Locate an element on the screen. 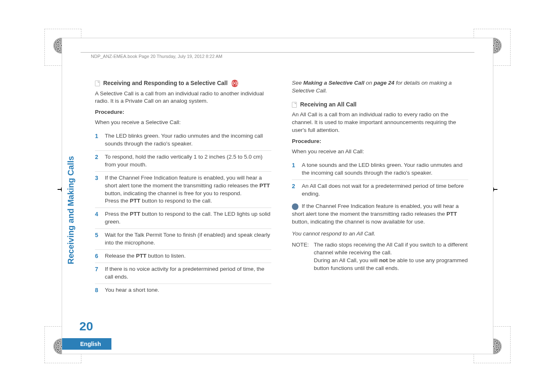 Image resolution: width=555 pixels, height=392 pixels. see-reference: See Making a Selective Call on page 24 f… is located at coordinates (380, 87).